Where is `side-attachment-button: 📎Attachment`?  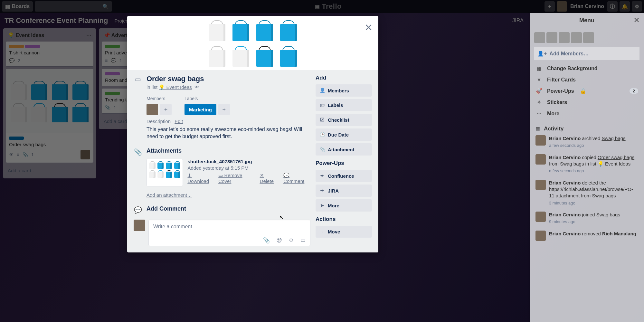 side-attachment-button: 📎Attachment is located at coordinates (344, 149).